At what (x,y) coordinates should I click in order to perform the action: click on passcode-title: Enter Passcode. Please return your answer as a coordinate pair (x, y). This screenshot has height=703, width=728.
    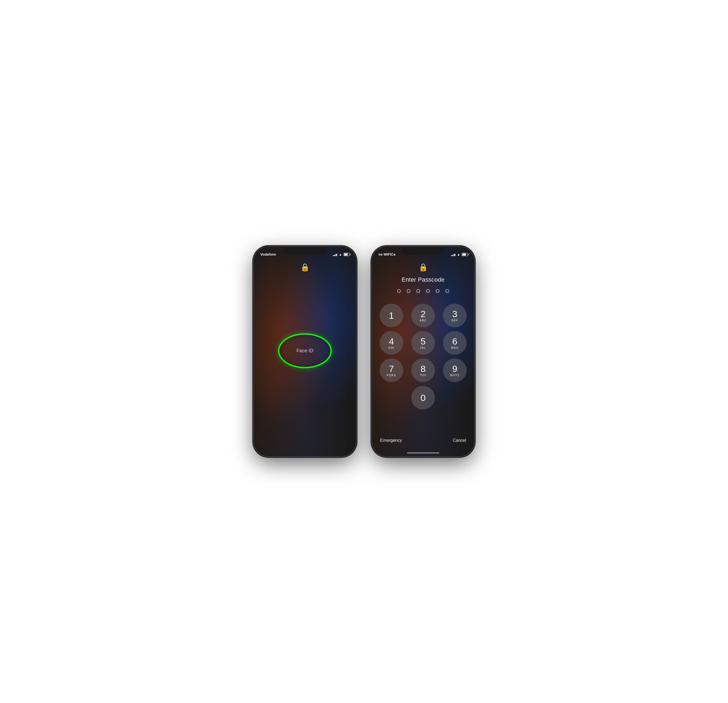
    Looking at the image, I should click on (423, 279).